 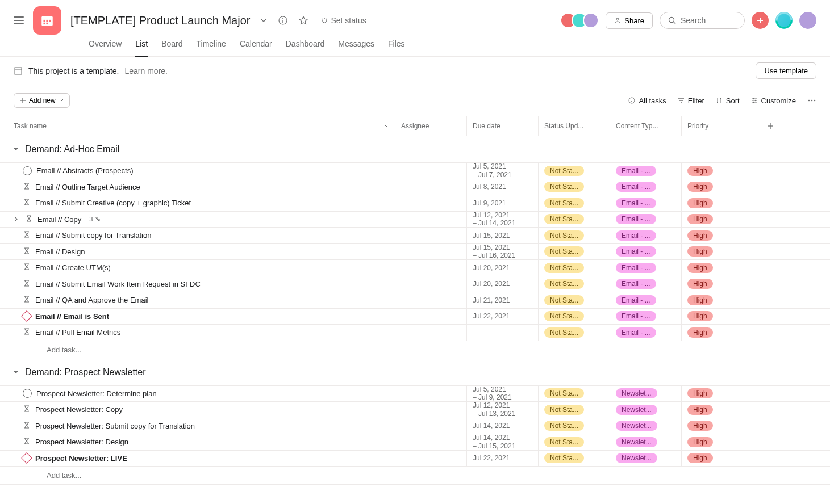 I want to click on due-date-cell: Jul 5, 2021– Jul 7, 2021, so click(x=502, y=171).